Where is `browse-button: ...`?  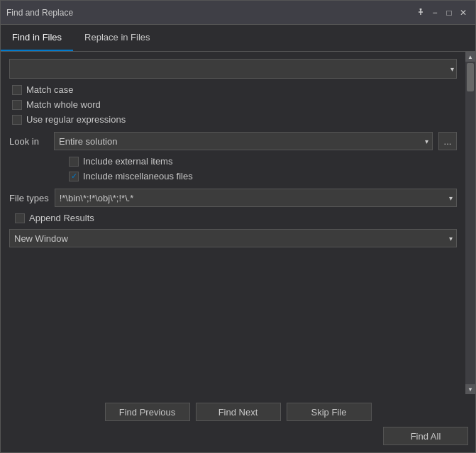 browse-button: ... is located at coordinates (448, 141).